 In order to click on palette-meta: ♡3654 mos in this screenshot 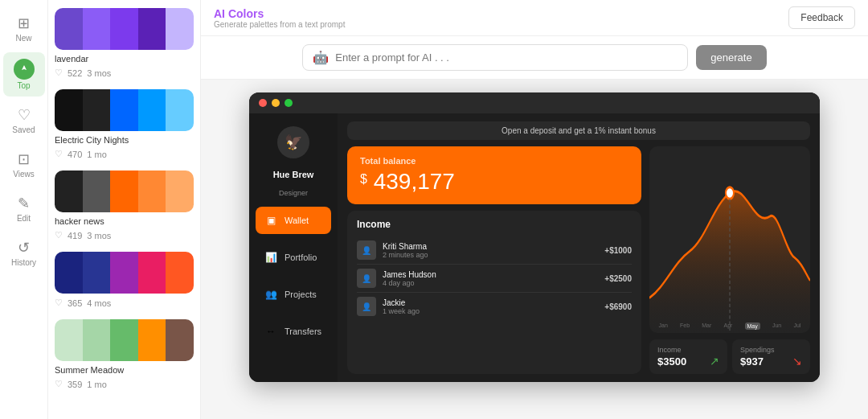, I will do `click(124, 302)`.